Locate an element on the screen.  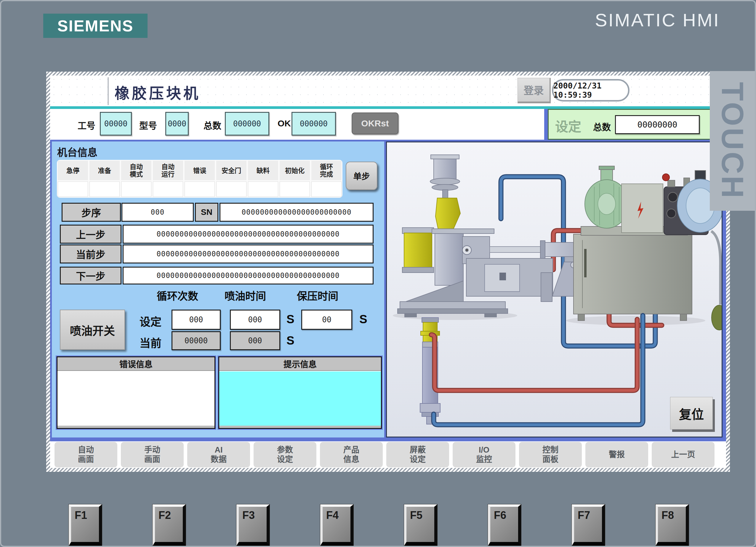
error-message-body is located at coordinates (136, 398).